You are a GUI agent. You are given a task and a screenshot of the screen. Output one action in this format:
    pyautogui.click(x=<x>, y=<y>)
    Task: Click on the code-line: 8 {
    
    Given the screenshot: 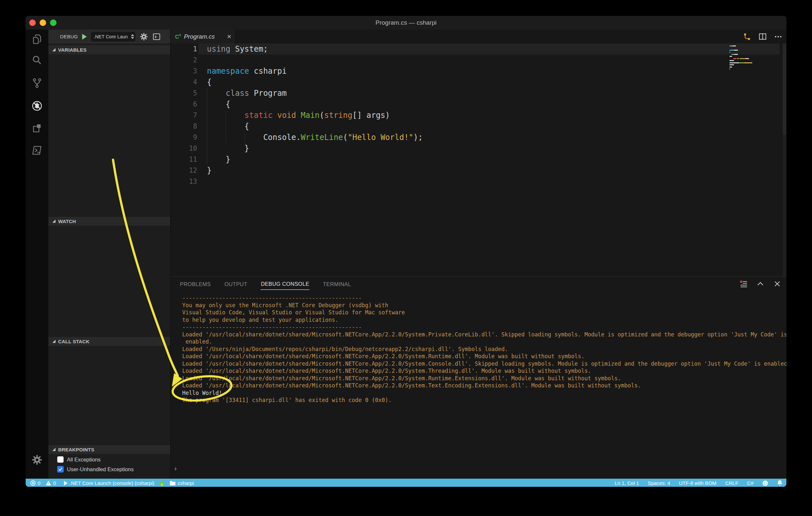 What is the action you would take?
    pyautogui.click(x=479, y=126)
    